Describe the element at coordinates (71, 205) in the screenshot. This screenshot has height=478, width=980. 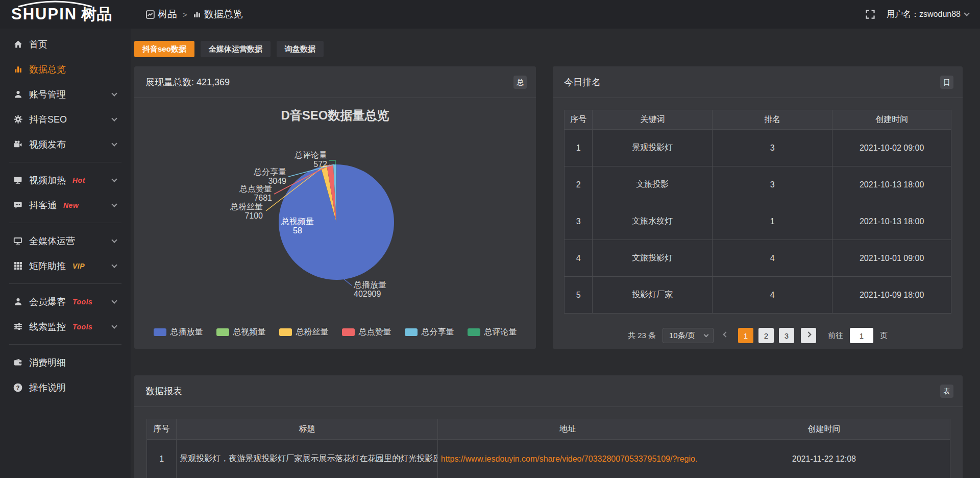
I see `sidebar-badge-New: New` at that location.